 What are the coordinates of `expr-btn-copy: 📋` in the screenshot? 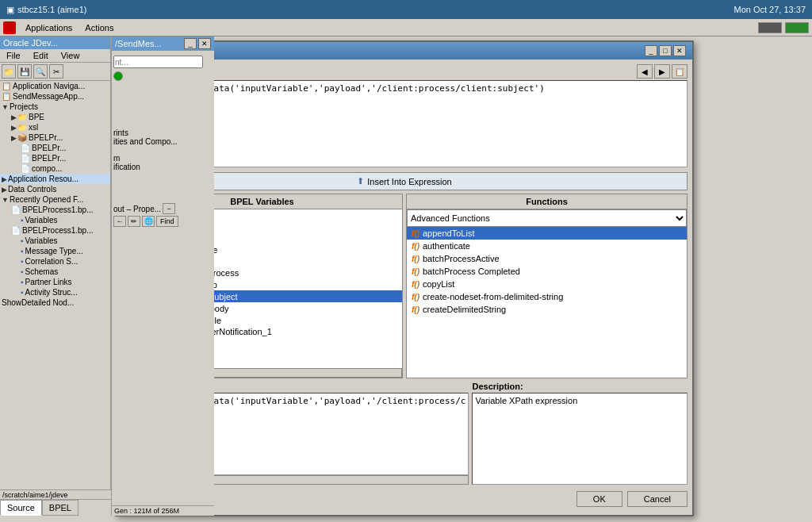 It's located at (680, 71).